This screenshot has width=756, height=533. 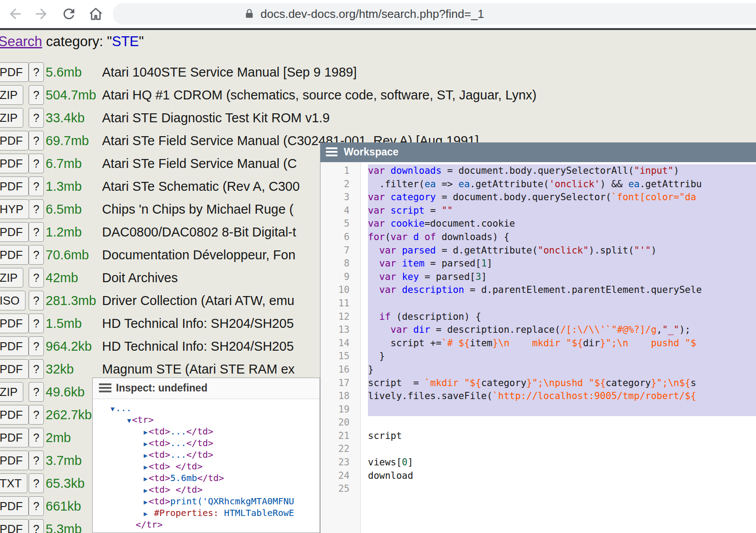 What do you see at coordinates (372, 14) in the screenshot?
I see `url-text: docs.dev-docs.org/htm/search.php?find=_1` at bounding box center [372, 14].